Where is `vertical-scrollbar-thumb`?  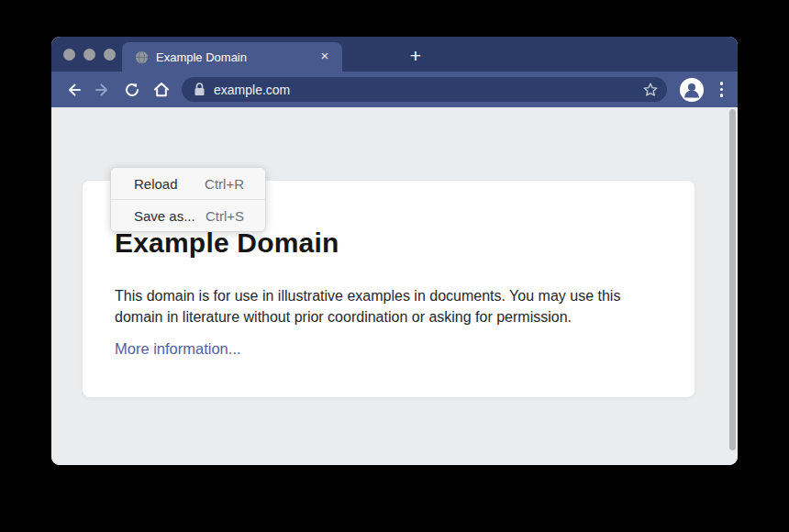 vertical-scrollbar-thumb is located at coordinates (732, 280).